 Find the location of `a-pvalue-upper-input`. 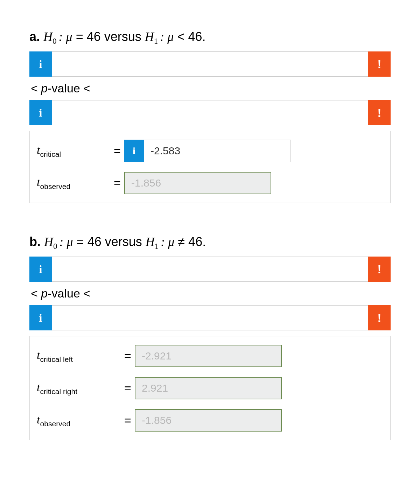

a-pvalue-upper-input is located at coordinates (210, 113).